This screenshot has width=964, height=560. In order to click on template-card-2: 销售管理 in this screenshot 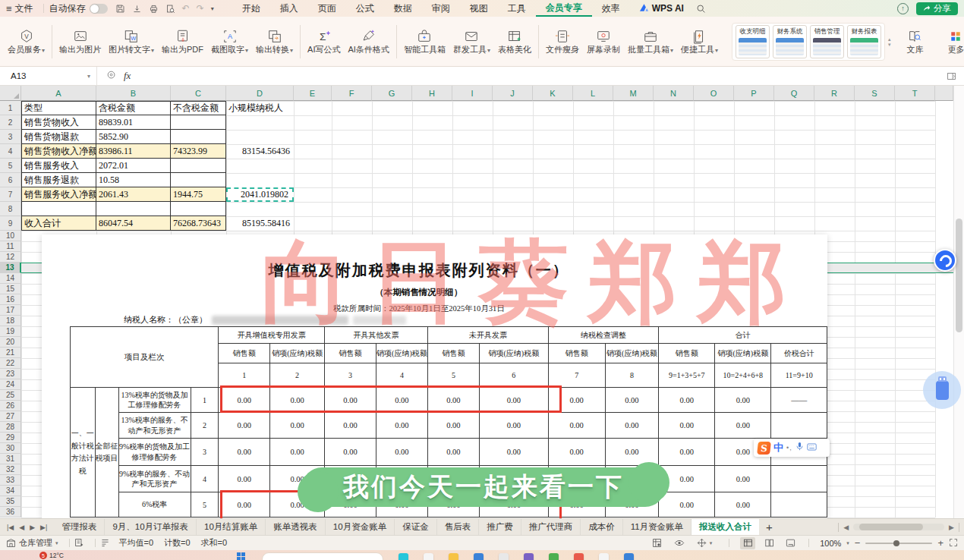, I will do `click(827, 42)`.